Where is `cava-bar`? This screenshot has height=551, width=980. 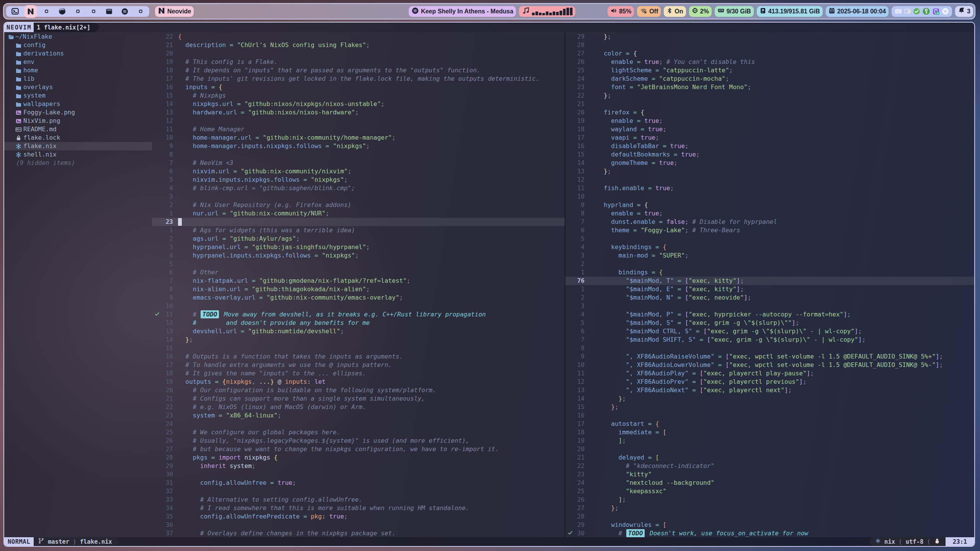 cava-bar is located at coordinates (550, 14).